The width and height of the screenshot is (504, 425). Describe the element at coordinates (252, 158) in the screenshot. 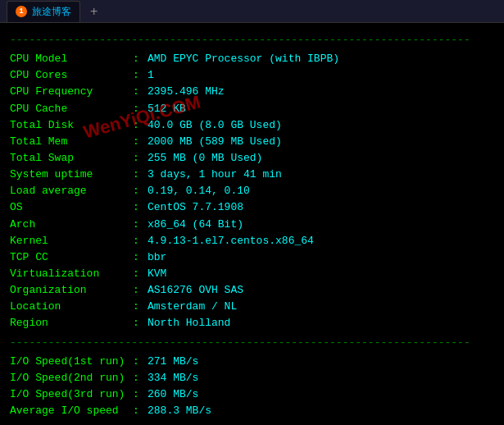

I see `total-swap-row: Total Swap : 255 MB (0 MB Used)` at that location.